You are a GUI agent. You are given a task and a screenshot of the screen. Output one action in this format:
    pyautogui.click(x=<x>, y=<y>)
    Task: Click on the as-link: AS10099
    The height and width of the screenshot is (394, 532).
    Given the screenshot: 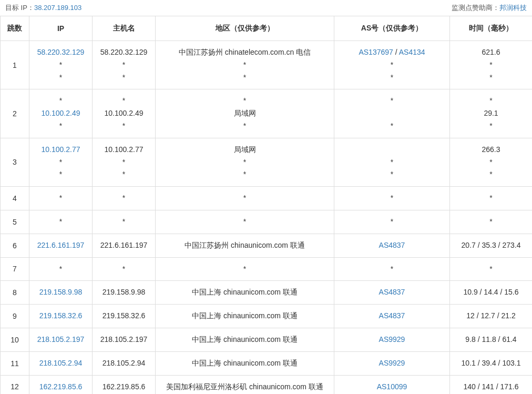 What is the action you would take?
    pyautogui.click(x=392, y=387)
    